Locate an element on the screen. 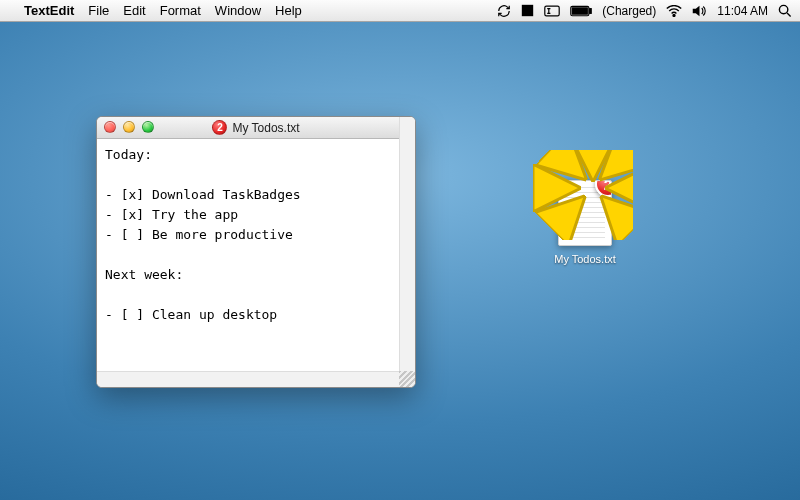 This screenshot has height=500, width=800. desktop-file-icon: 2 My Todos.txt is located at coordinates (585, 223).